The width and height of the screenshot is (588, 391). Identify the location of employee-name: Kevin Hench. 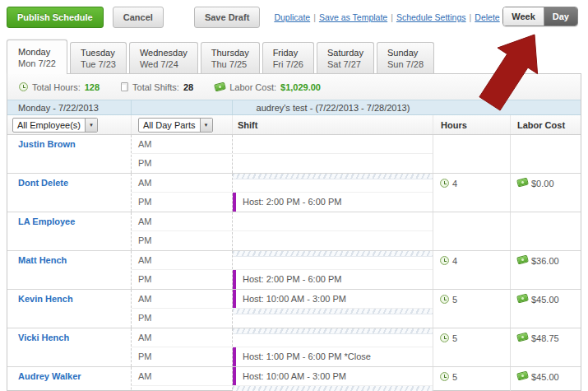
(46, 299).